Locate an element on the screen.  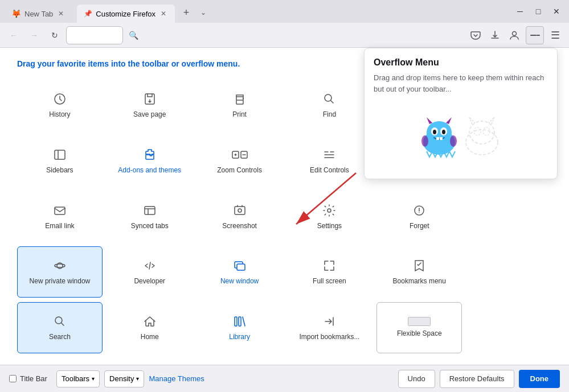
restore-defaults-button: Restore Defaults is located at coordinates (477, 379).